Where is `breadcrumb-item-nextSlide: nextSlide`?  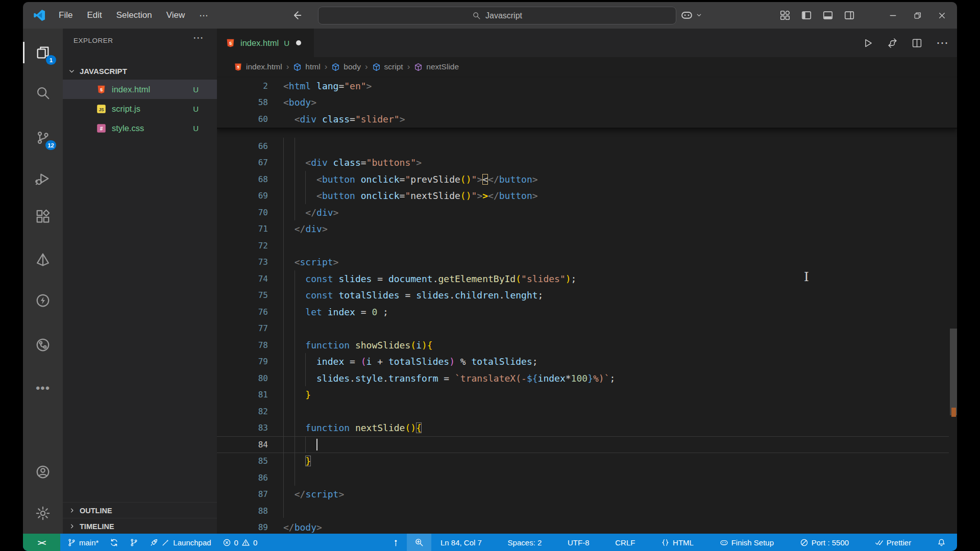 breadcrumb-item-nextSlide: nextSlide is located at coordinates (436, 67).